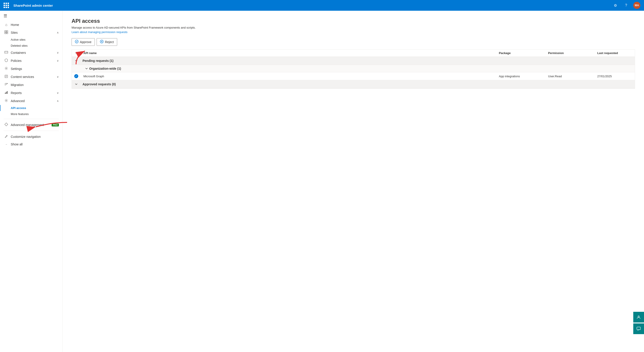 The width and height of the screenshot is (644, 352). I want to click on pro-badge: PRO, so click(55, 125).